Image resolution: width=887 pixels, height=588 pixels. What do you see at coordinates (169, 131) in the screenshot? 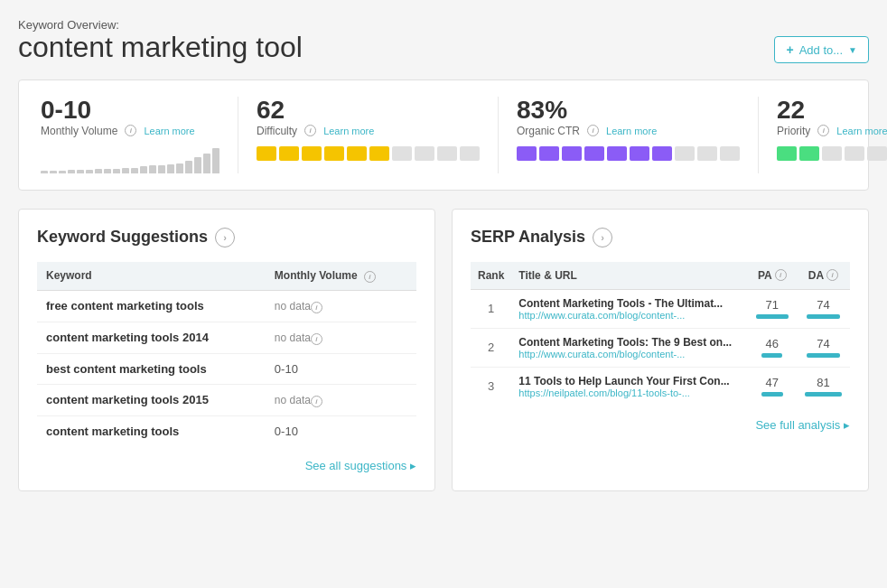
I see `monthly-volume-learn-more: Learn more` at bounding box center [169, 131].